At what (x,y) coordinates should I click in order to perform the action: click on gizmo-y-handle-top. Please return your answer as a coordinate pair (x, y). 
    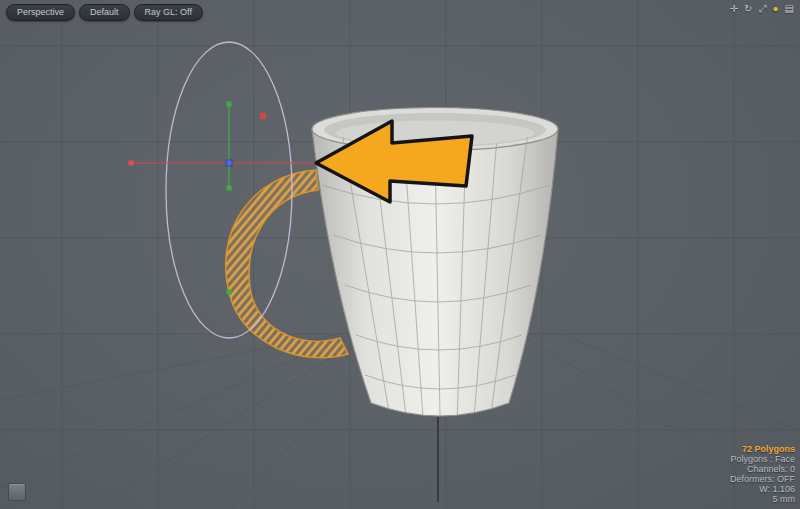
    Looking at the image, I should click on (230, 104).